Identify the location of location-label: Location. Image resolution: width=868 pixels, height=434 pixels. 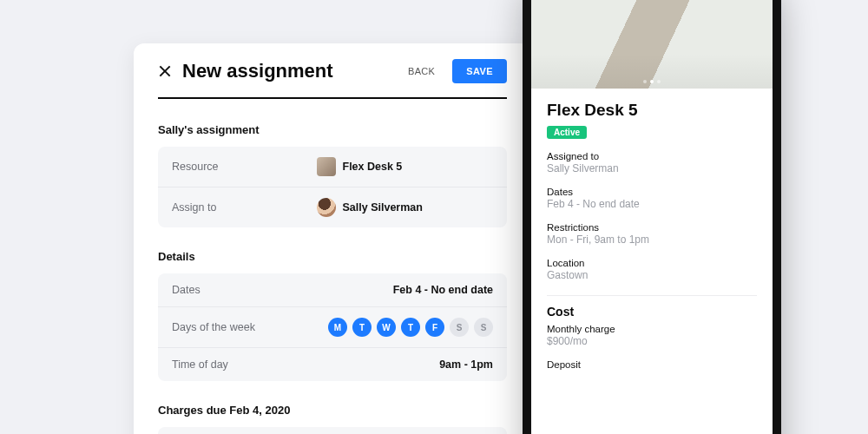
(652, 263).